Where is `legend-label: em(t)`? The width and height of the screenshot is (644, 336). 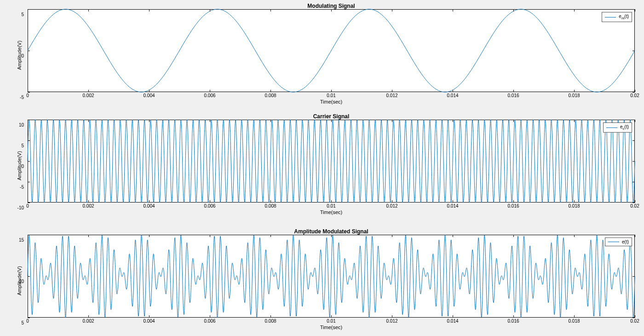 legend-label: em(t) is located at coordinates (624, 17).